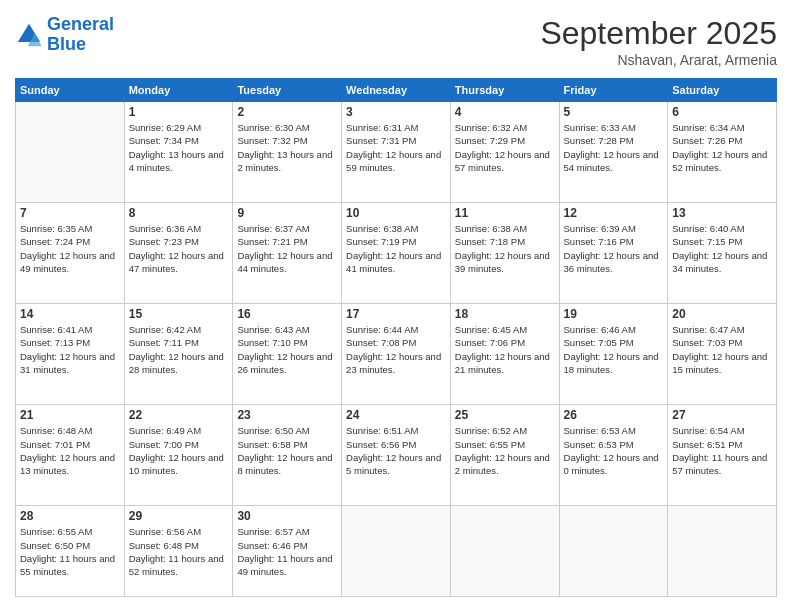  I want to click on day-info: Sunrise: 6:31 AMSunset: 7:31 PMDaylight:…, so click(396, 148).